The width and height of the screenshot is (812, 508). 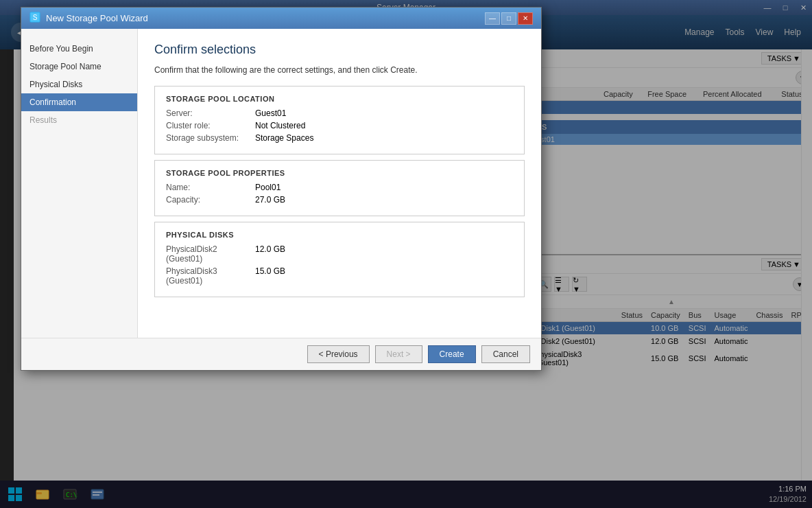 I want to click on wizard-title-text: New Storage Pool Wizard, so click(x=97, y=18).